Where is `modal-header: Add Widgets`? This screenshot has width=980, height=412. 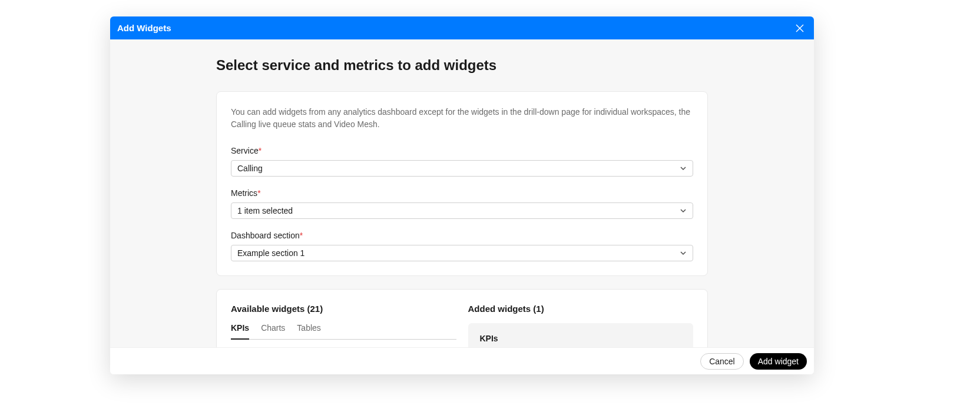 modal-header: Add Widgets is located at coordinates (462, 28).